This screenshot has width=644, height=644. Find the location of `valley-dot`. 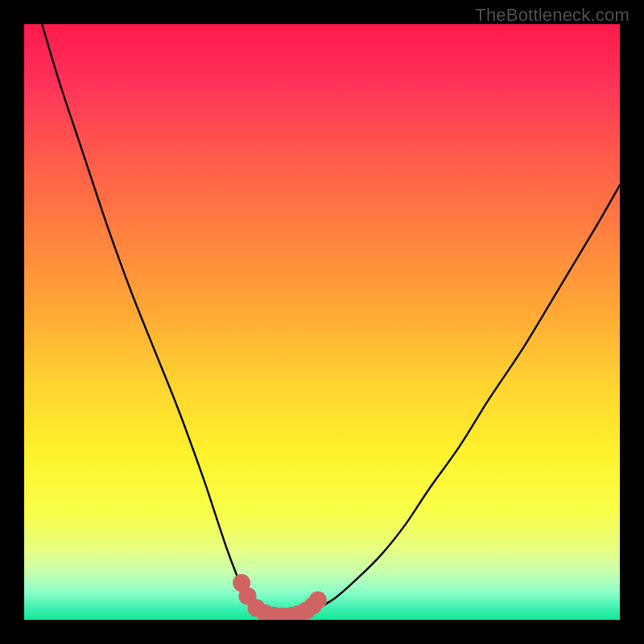

valley-dot is located at coordinates (318, 601).